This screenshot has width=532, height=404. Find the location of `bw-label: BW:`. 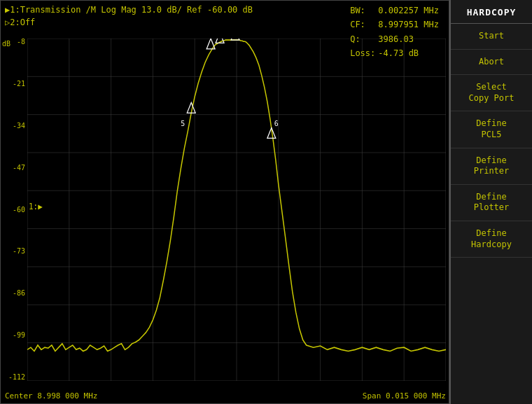

bw-label: BW: is located at coordinates (364, 11).